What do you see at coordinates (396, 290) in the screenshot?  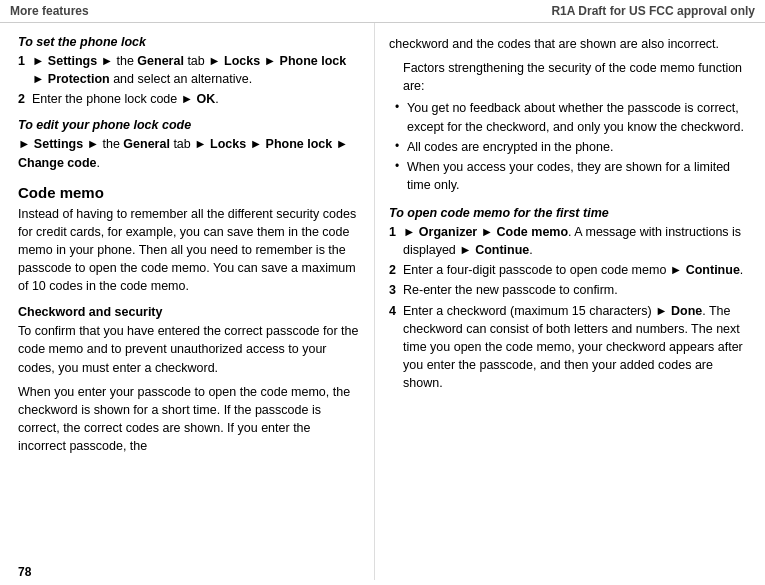 I see `step-number: 3` at bounding box center [396, 290].